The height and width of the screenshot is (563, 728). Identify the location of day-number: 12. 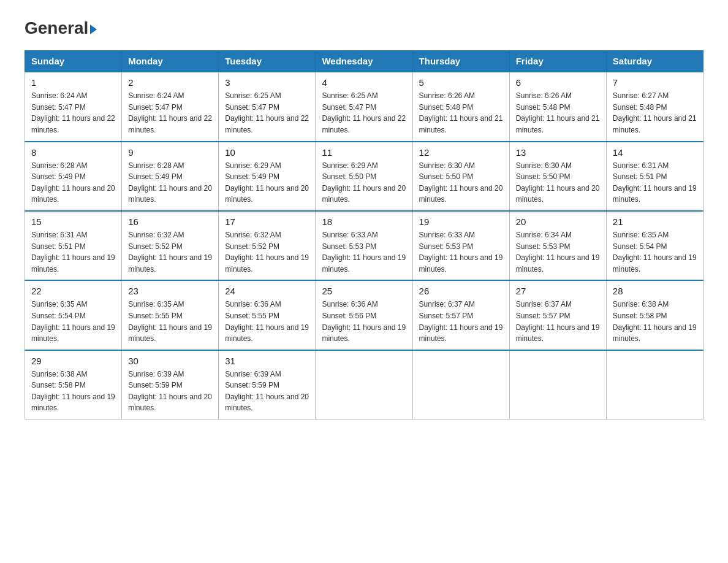
(461, 152).